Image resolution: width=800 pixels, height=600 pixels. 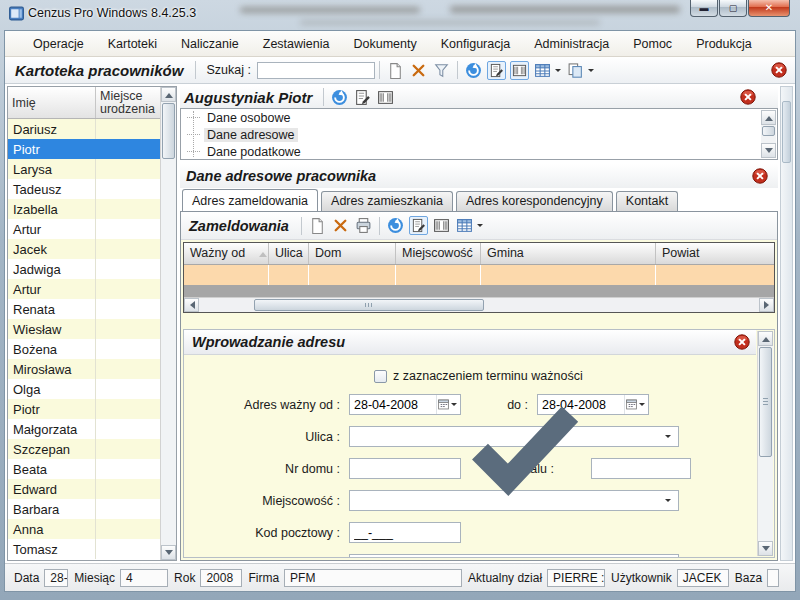 What do you see at coordinates (387, 201) in the screenshot?
I see `tab: Adres zamieszkania` at bounding box center [387, 201].